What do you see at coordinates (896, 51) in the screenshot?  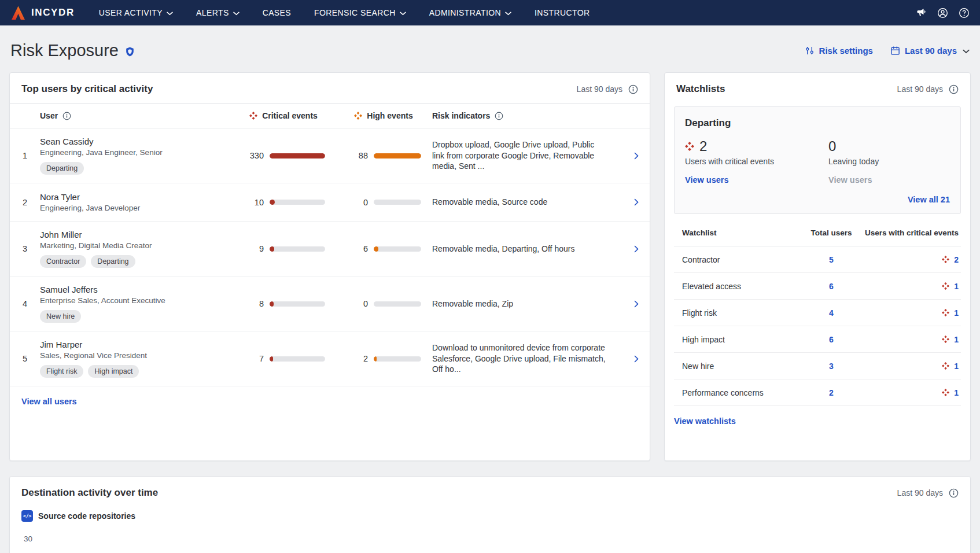 I see `calendar-icon` at bounding box center [896, 51].